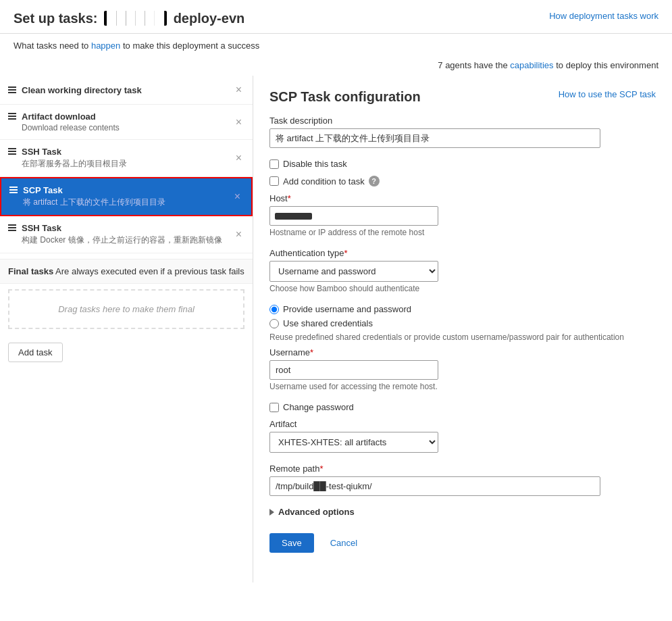  I want to click on cancel-button: Cancel, so click(344, 543).